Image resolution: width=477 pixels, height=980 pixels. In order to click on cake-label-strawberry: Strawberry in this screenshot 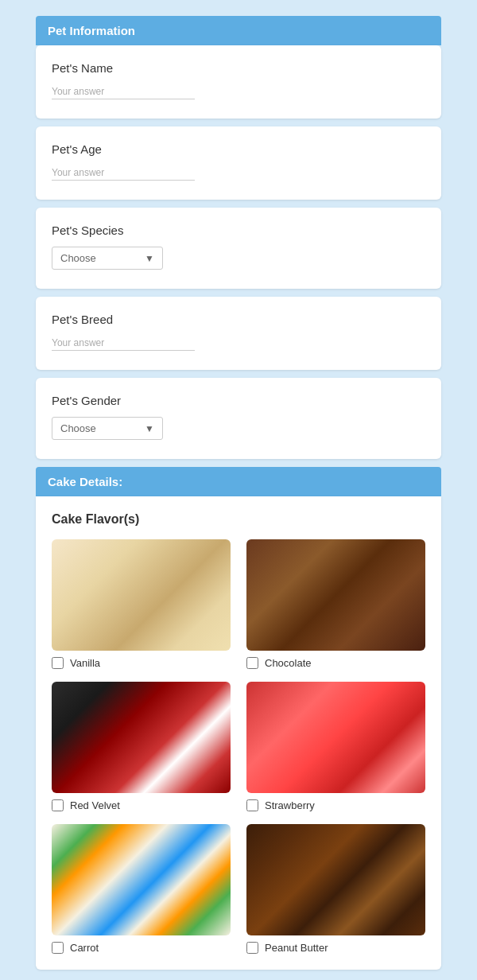, I will do `click(289, 805)`.